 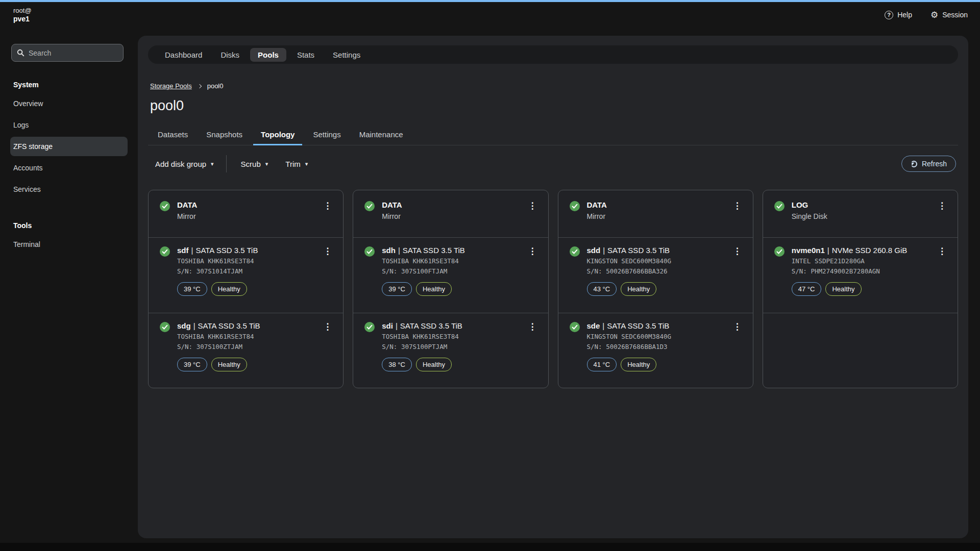 What do you see at coordinates (199, 86) in the screenshot?
I see `chevron-right-icon` at bounding box center [199, 86].